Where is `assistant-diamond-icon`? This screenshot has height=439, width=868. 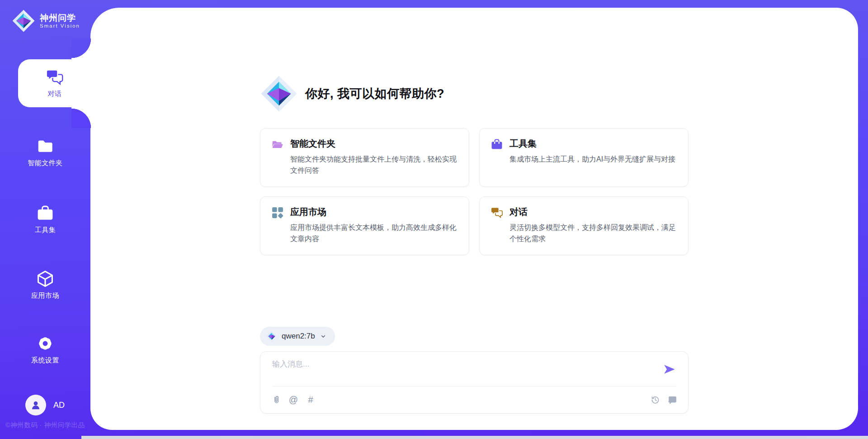 assistant-diamond-icon is located at coordinates (279, 94).